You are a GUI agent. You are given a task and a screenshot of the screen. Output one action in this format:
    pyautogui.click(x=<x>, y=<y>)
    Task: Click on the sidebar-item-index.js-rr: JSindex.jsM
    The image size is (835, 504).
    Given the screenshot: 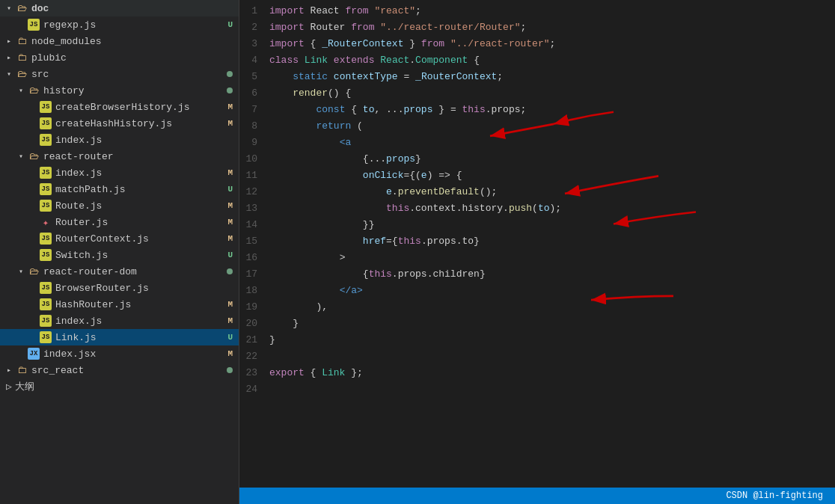 What is the action you would take?
    pyautogui.click(x=120, y=173)
    